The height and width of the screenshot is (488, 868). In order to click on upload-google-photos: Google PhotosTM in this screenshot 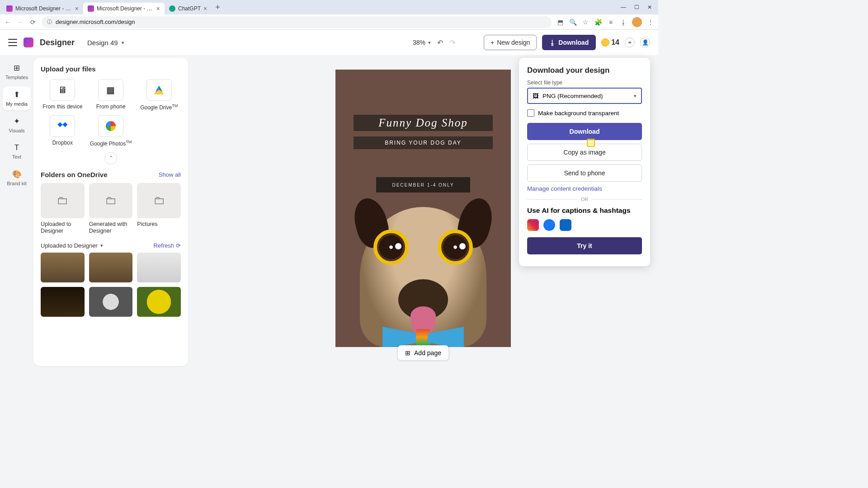, I will do `click(111, 131)`.